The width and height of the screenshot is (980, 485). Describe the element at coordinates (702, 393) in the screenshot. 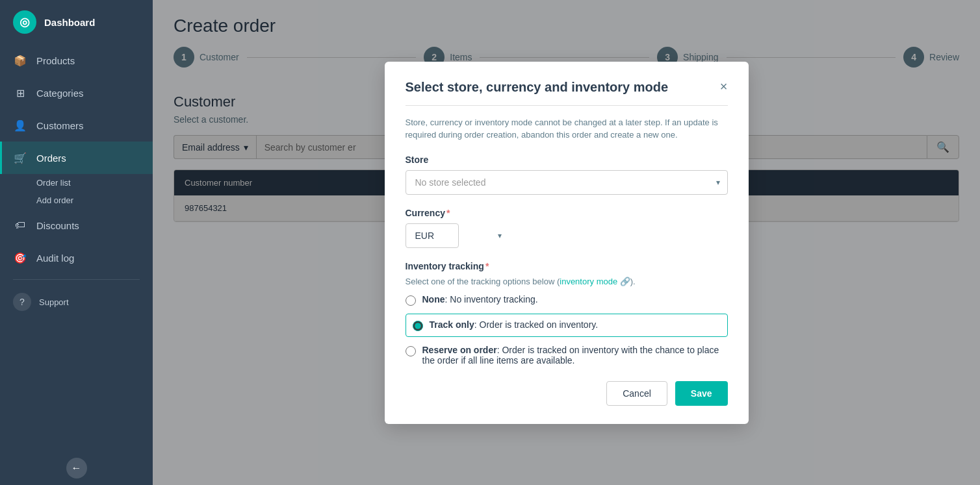

I see `save-button: Save` at that location.